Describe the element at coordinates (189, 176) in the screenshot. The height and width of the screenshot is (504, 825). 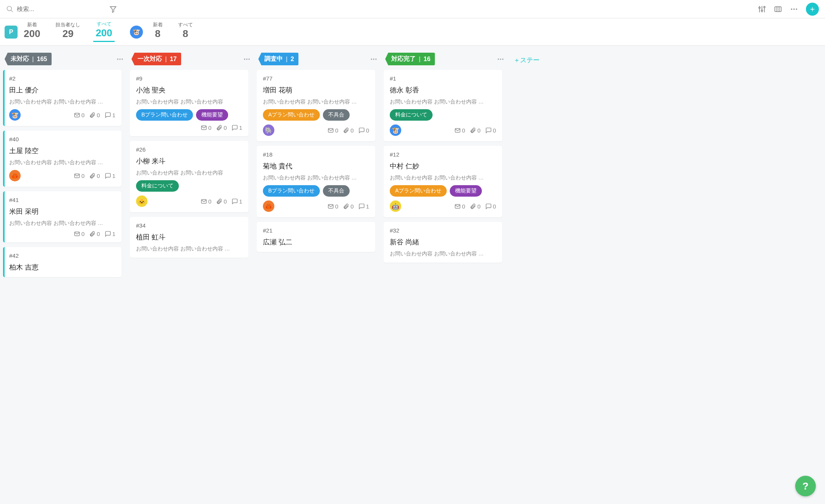
I see `ticket-card: #26小柳 来斗お問い合わせ内容 お問い合わせ内容料金について🐱001` at that location.